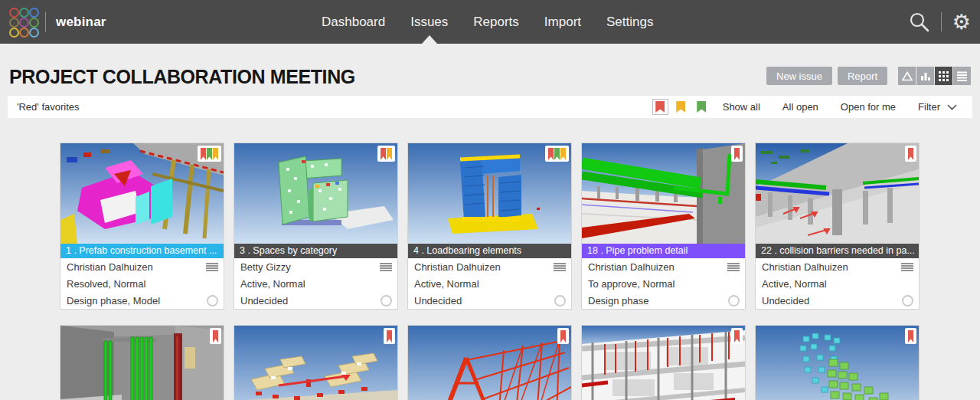 Image resolution: width=980 pixels, height=400 pixels. Describe the element at coordinates (563, 21) in the screenshot. I see `nav-import: Import` at that location.